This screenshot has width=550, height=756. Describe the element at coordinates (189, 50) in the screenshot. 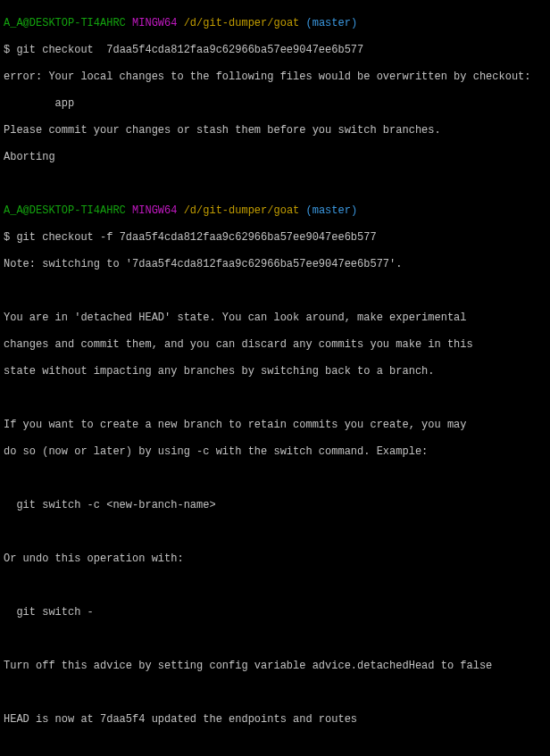

I see `command-text: git checkout 7daa5f4cda812faa9c62966ba57…` at that location.